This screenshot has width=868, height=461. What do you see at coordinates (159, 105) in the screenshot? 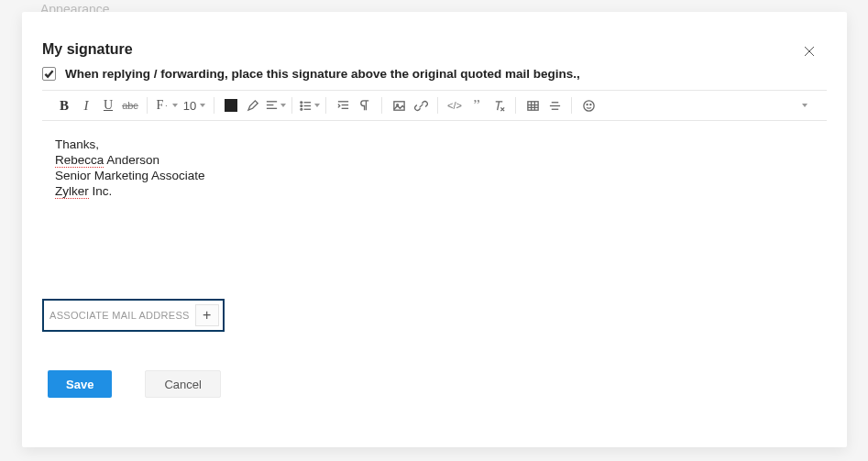
I see `font-label: F` at bounding box center [159, 105].